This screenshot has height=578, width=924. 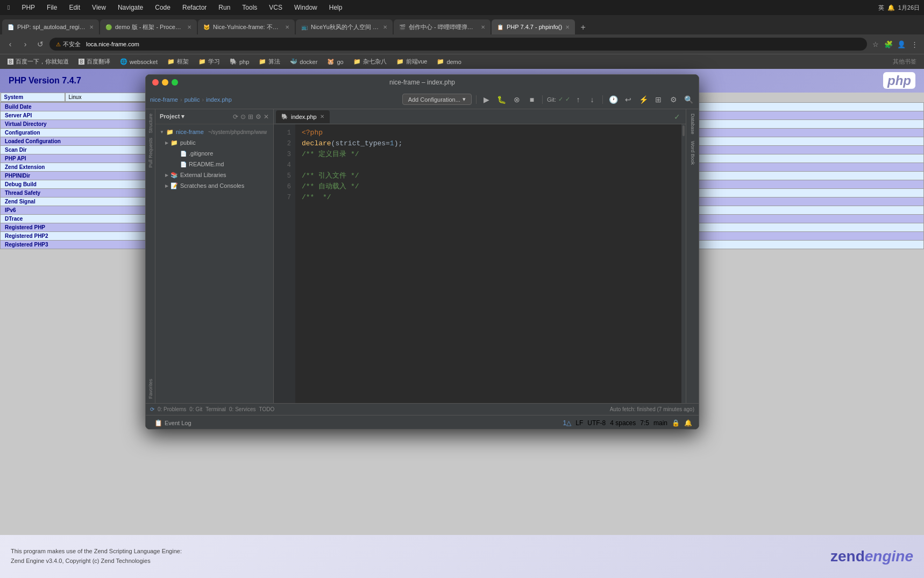 I want to click on browser-tab-5: 🎬 创作中心 - 哔哩哔哩弹幕视频... ✕, so click(x=442, y=27).